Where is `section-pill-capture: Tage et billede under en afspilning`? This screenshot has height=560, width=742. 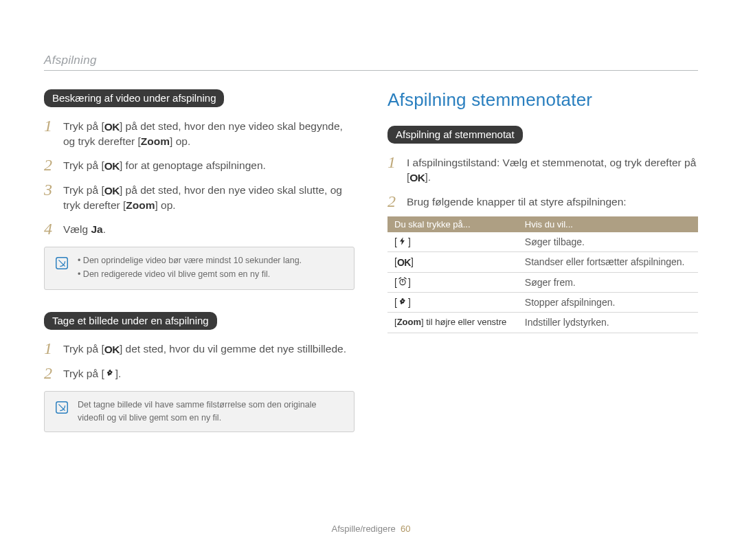 section-pill-capture: Tage et billede under en afspilning is located at coordinates (131, 321).